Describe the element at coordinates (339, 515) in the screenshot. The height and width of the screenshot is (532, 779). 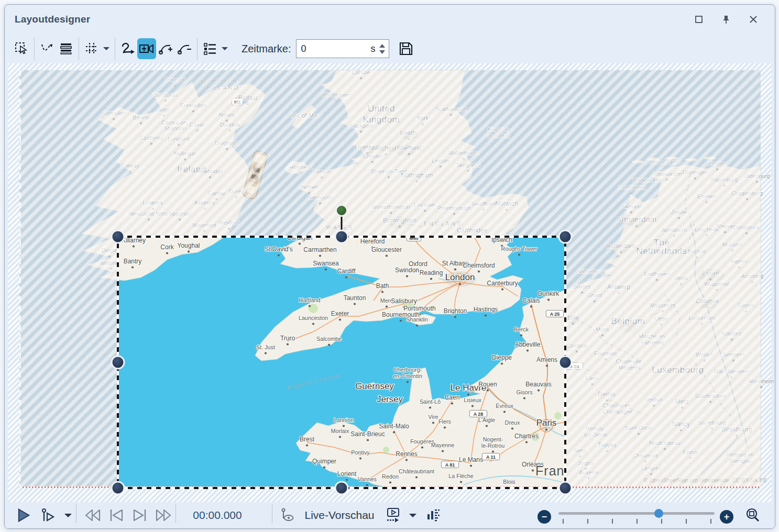
I see `live-preview-label: Live-Vorschau` at that location.